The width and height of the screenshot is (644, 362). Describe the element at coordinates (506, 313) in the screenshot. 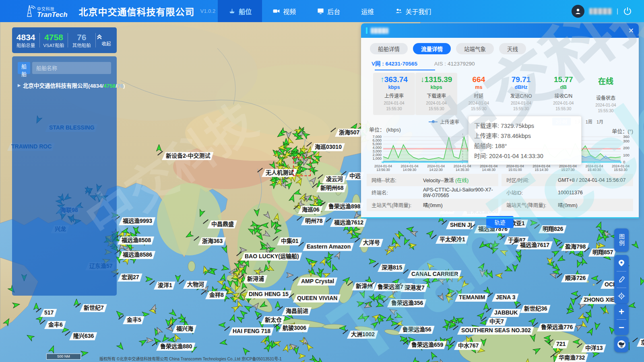

I see `ship-label: JABBUK` at that location.